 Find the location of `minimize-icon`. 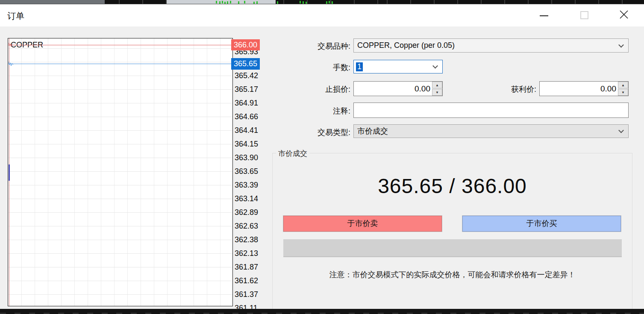

minimize-icon is located at coordinates (544, 16).